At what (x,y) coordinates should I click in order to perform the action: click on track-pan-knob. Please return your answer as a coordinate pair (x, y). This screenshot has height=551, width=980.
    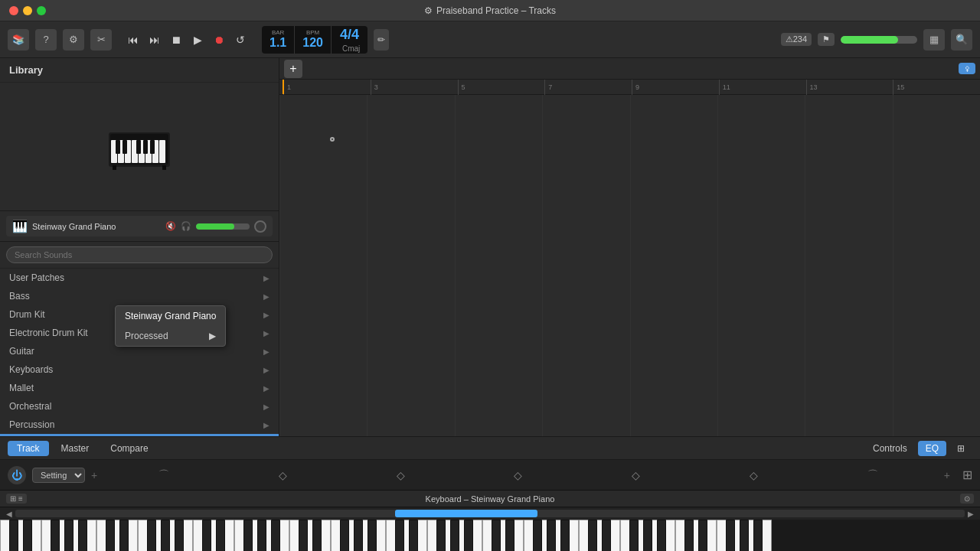
    Looking at the image, I should click on (260, 227).